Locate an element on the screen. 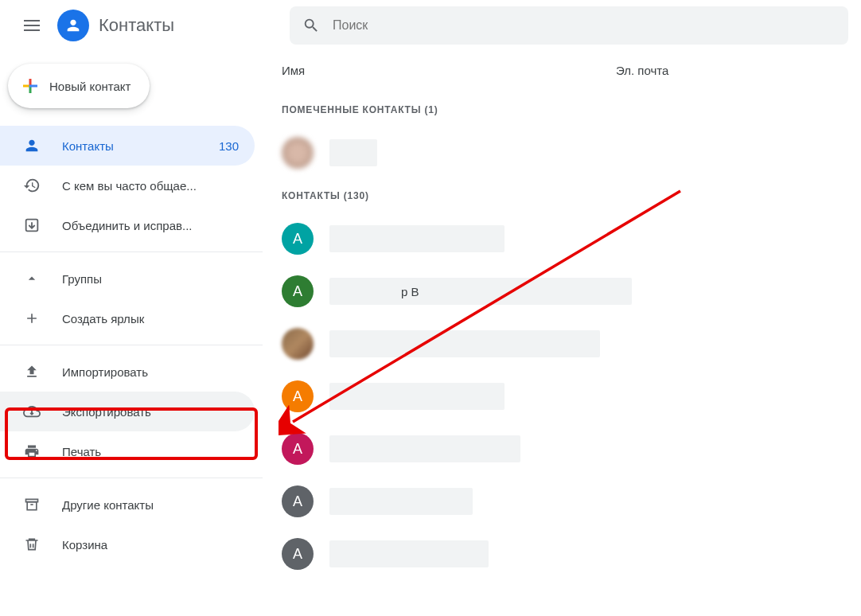 The height and width of the screenshot is (616, 861). contacts-section-title: КОНТАКТЫ (130) is located at coordinates (562, 196).